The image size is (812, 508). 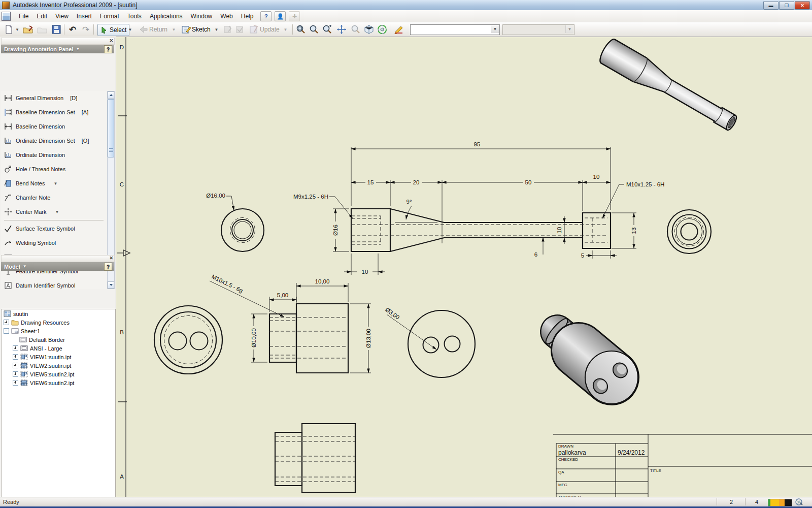 What do you see at coordinates (477, 144) in the screenshot?
I see `dim-95: 95` at bounding box center [477, 144].